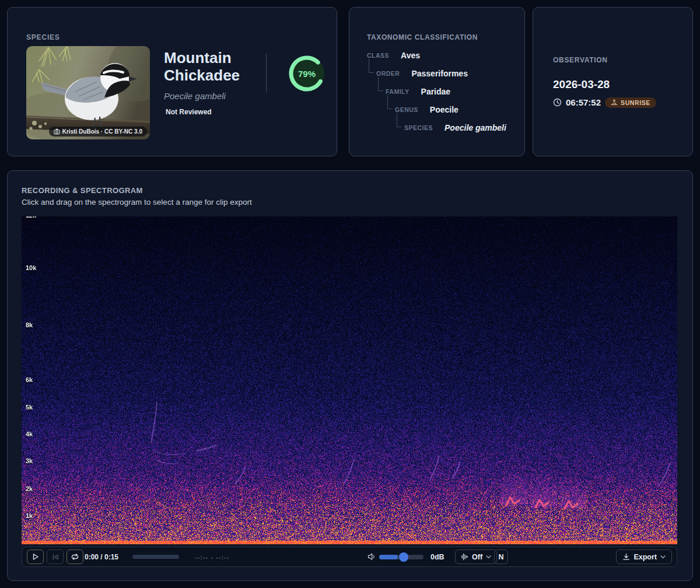 The height and width of the screenshot is (588, 700). Describe the element at coordinates (464, 556) in the screenshot. I see `filter-waveform-icon` at that location.